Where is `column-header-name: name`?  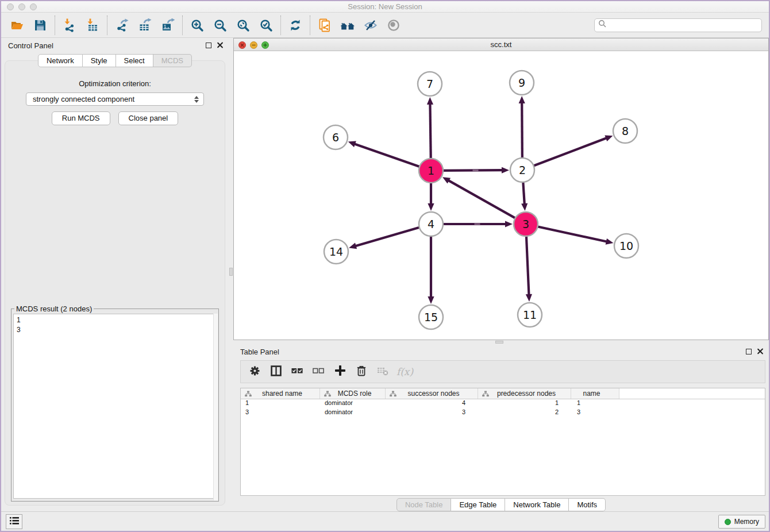 column-header-name: name is located at coordinates (595, 394).